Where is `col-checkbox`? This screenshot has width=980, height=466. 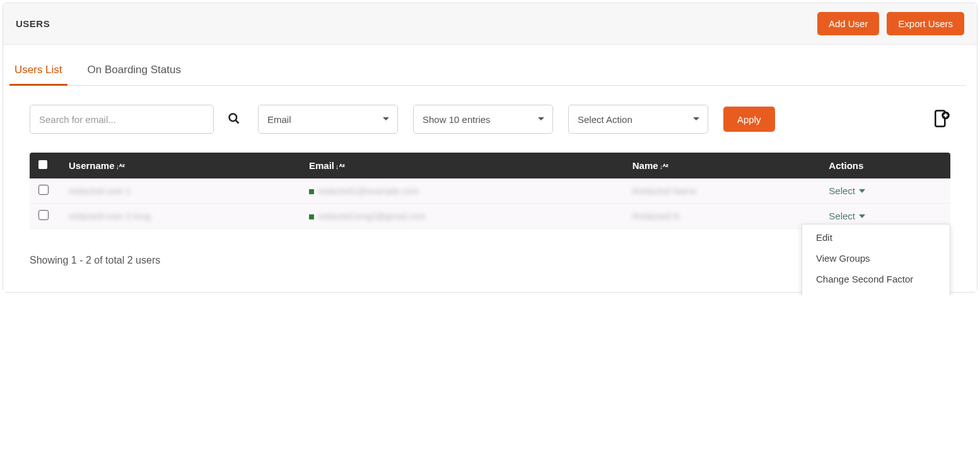
col-checkbox is located at coordinates (45, 165).